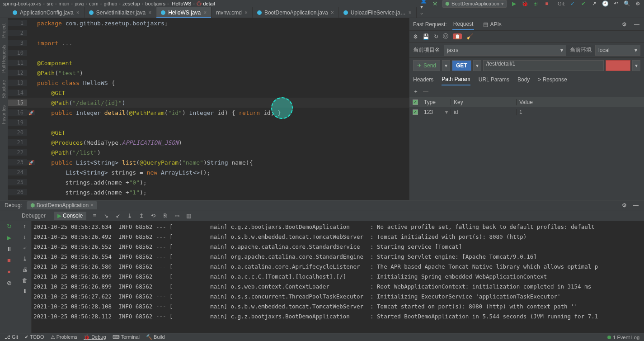 Image resolution: width=644 pixels, height=341 pixels. What do you see at coordinates (165, 216) in the screenshot?
I see `frames-icon: ⎘` at bounding box center [165, 216].